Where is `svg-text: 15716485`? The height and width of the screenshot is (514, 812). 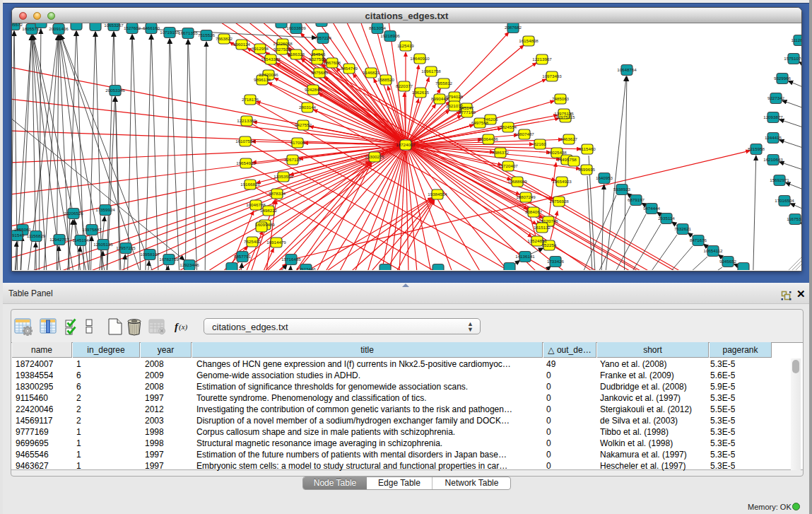 svg-text: 15716485 is located at coordinates (291, 259).